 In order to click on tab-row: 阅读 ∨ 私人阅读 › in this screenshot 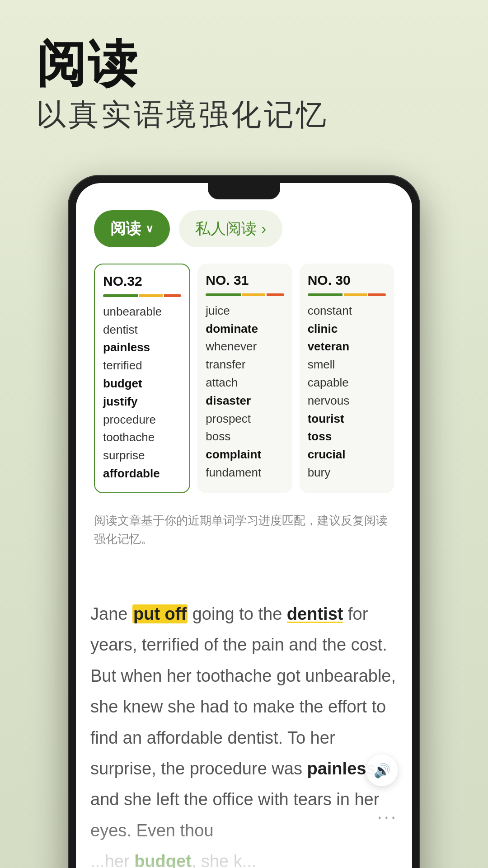, I will do `click(244, 229)`.